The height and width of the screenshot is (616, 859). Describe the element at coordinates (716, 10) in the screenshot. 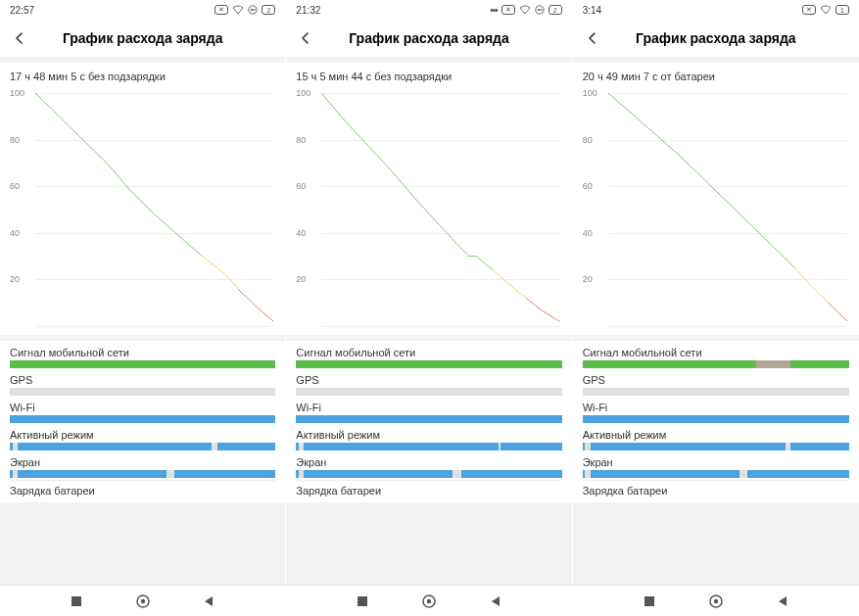

I see `status-bar: 3:14 ✕1` at that location.